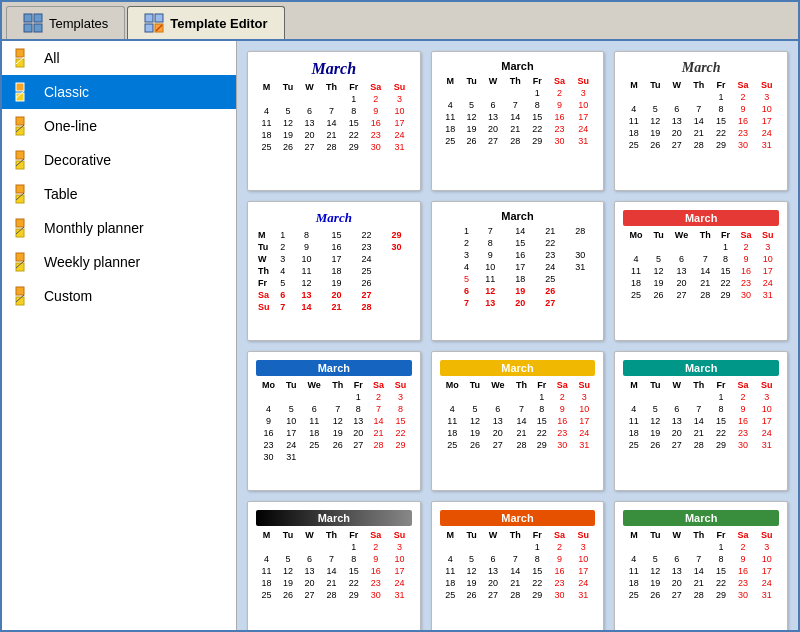  I want to click on template-card-6: March MoTuWeThFrSaSu 123 45678910 111213…, so click(701, 271).